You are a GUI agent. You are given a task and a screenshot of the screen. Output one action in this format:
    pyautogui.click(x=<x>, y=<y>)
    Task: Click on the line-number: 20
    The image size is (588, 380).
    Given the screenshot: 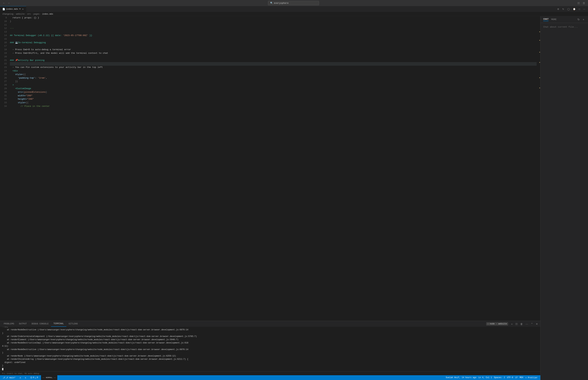 What is the action you would take?
    pyautogui.click(x=4, y=57)
    